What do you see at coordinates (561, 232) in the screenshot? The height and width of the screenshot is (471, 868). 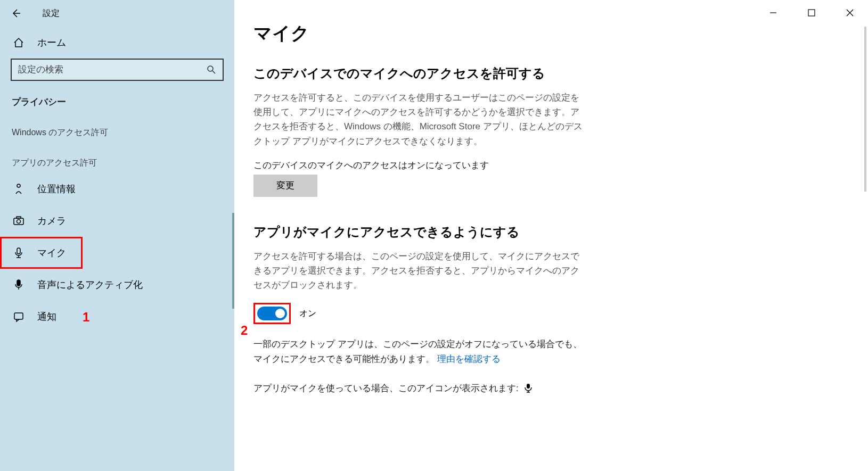 I see `section2-heading: アプリがマイクにアクセスできるようにする` at bounding box center [561, 232].